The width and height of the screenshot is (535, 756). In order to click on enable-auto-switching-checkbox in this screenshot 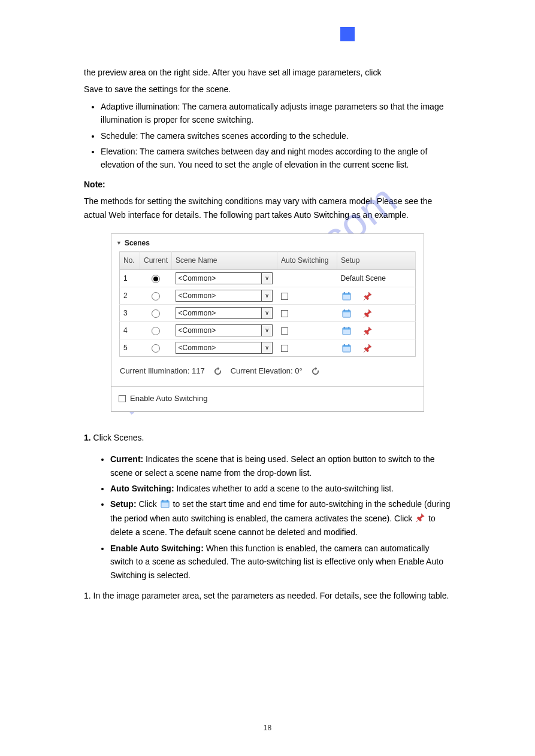, I will do `click(122, 399)`.